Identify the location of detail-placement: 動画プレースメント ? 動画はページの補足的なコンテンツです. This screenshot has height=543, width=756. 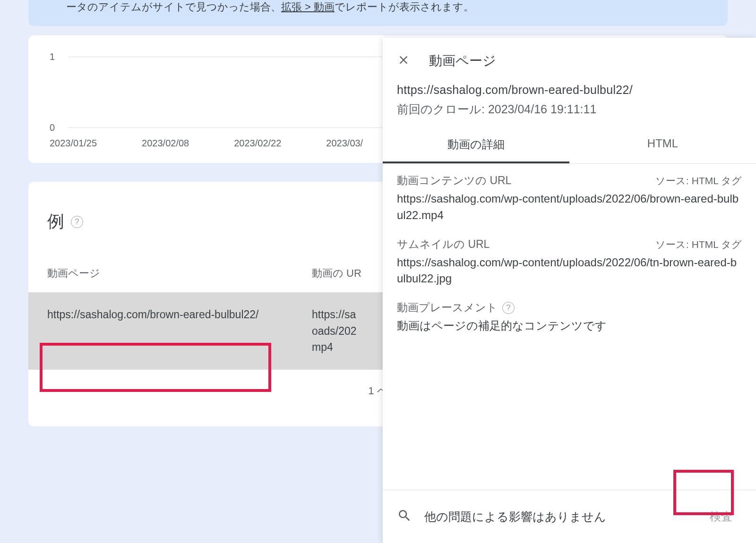
(569, 317).